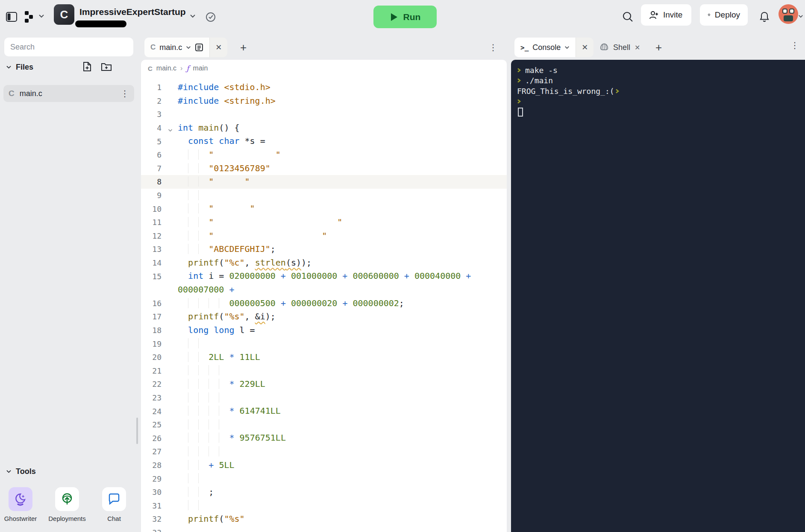 The image size is (805, 532). Describe the element at coordinates (666, 15) in the screenshot. I see `invite-button: Invite` at that location.